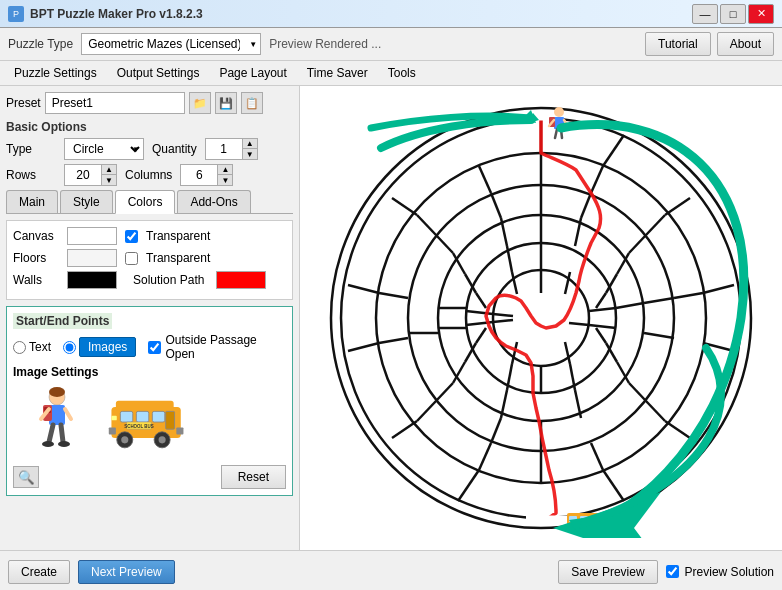 The height and width of the screenshot is (590, 782). What do you see at coordinates (146, 202) in the screenshot?
I see `tab-colors: Colors` at bounding box center [146, 202].